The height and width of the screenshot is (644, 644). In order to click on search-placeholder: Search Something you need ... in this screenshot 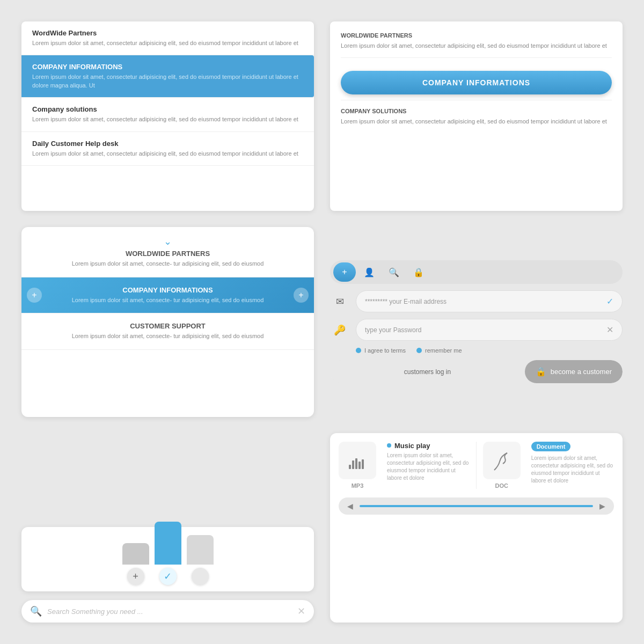, I will do `click(170, 612)`.